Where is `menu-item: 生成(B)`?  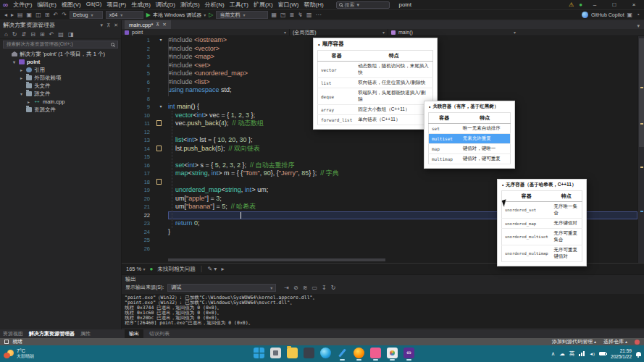 menu-item: 生成(B) is located at coordinates (141, 4).